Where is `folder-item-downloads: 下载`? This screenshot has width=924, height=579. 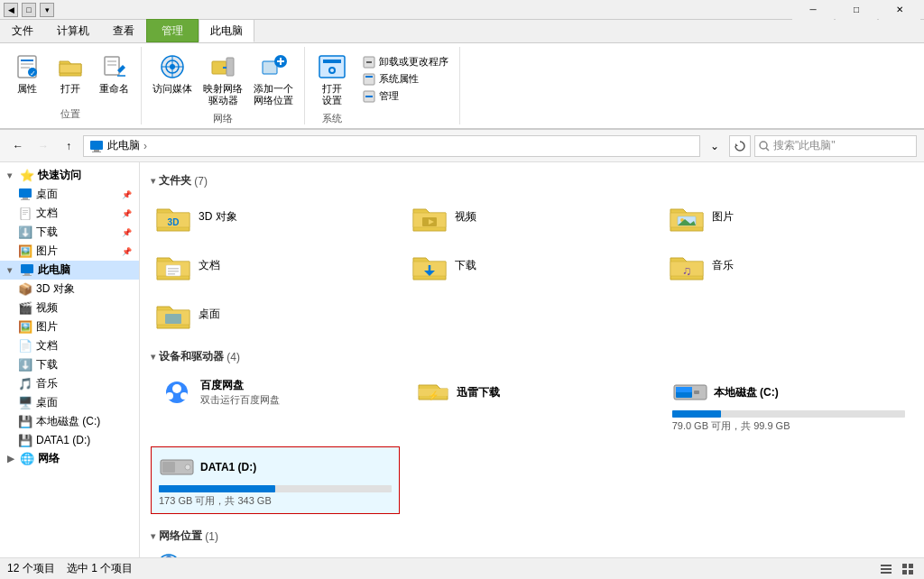
folder-item-downloads: 下载 is located at coordinates (531, 265).